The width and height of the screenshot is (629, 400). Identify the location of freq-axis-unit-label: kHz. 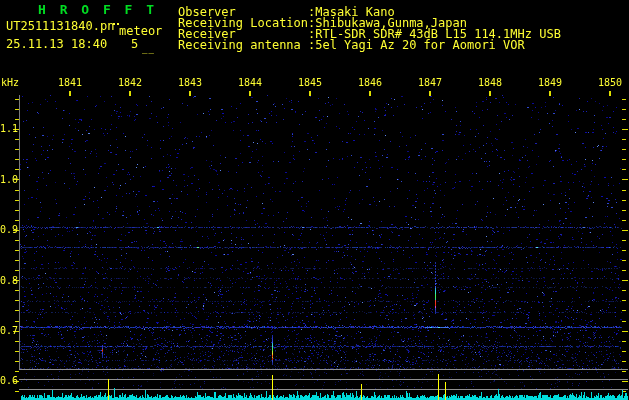
(10, 82).